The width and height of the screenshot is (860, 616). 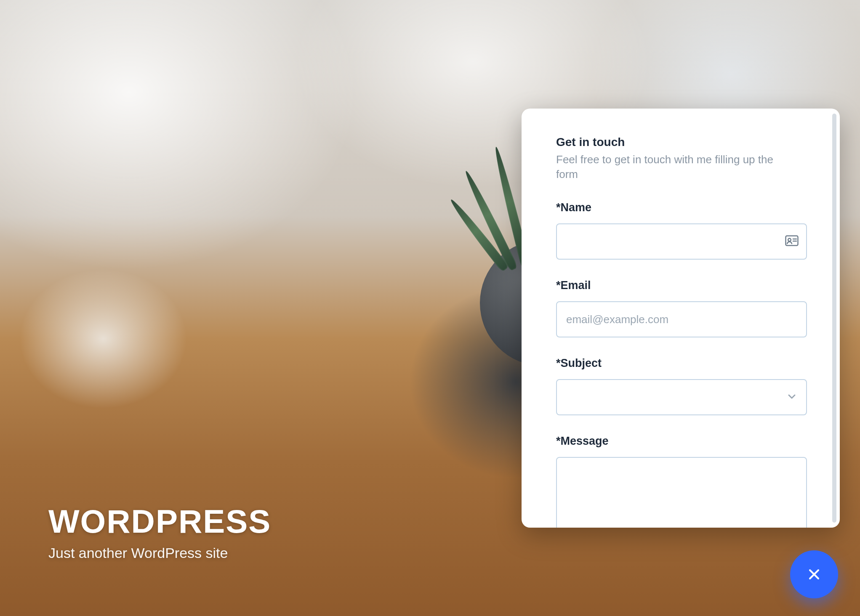 I want to click on site-tagline: Just another WordPress site, so click(x=160, y=553).